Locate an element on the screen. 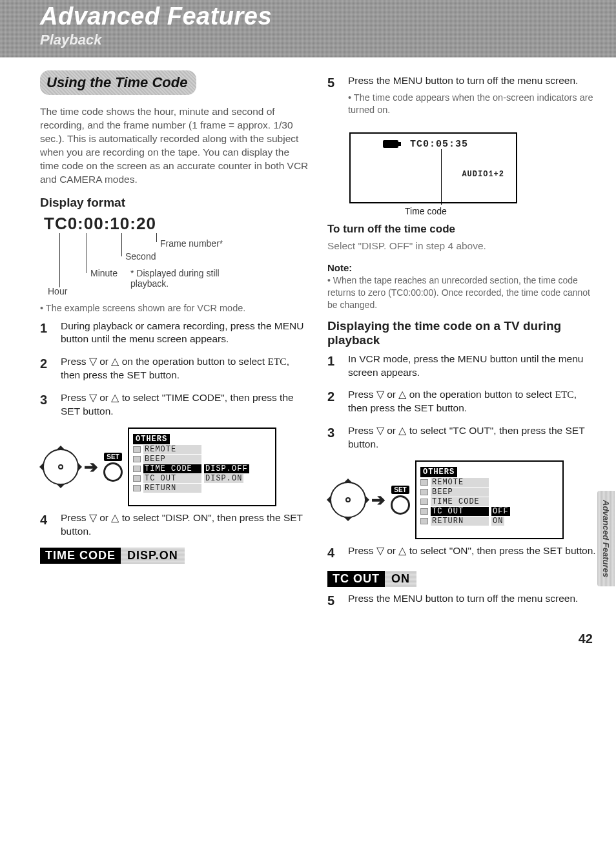 The height and width of the screenshot is (855, 616). timecode-screen: TC0:05:35 AUDIO1+2 is located at coordinates (433, 168).